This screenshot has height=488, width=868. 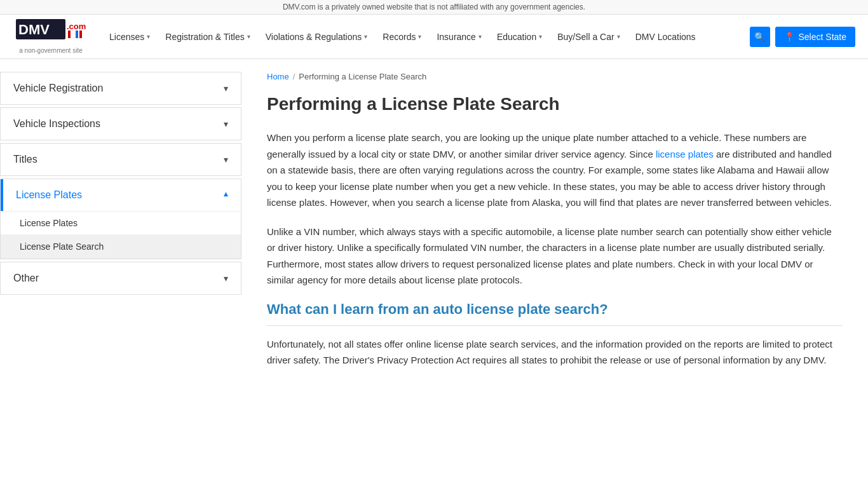 I want to click on nav-locations: DMV Locations, so click(x=666, y=37).